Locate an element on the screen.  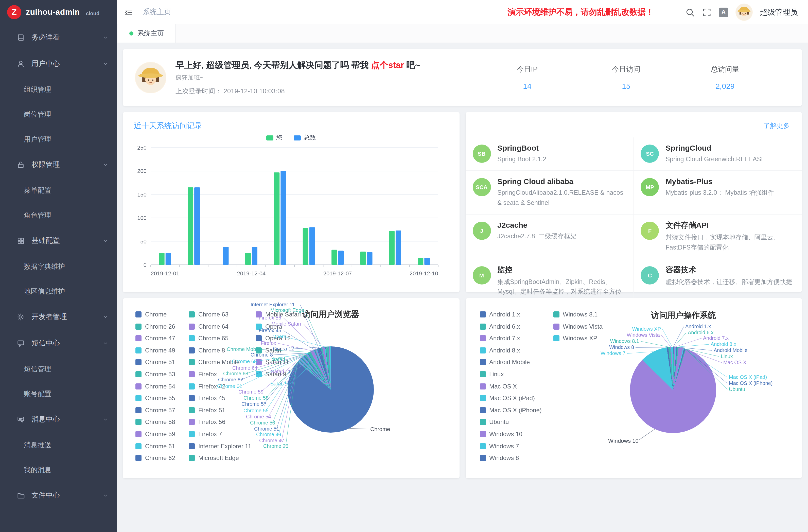
tech-item-5: F文件存储API封装文件接口，实现本地存储、阿里云、FastDFS存储的配置化 is located at coordinates (718, 237).